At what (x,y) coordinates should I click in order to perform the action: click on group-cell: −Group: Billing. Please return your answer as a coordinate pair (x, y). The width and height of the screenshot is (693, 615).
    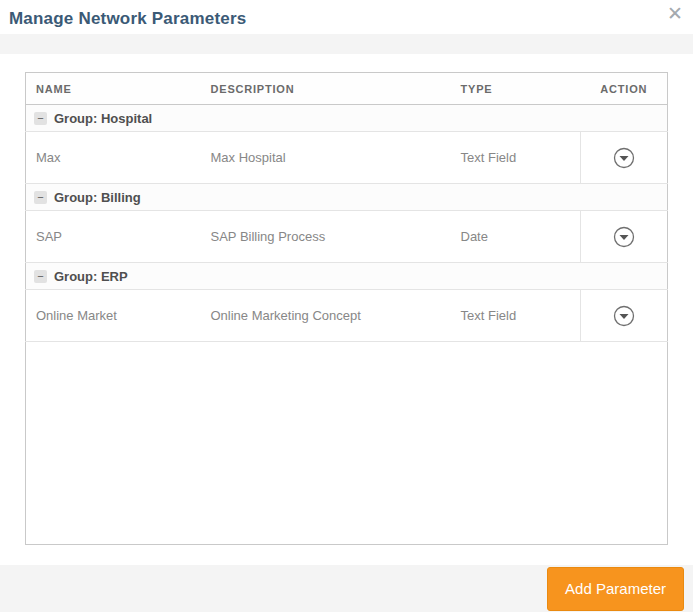
    Looking at the image, I should click on (347, 198).